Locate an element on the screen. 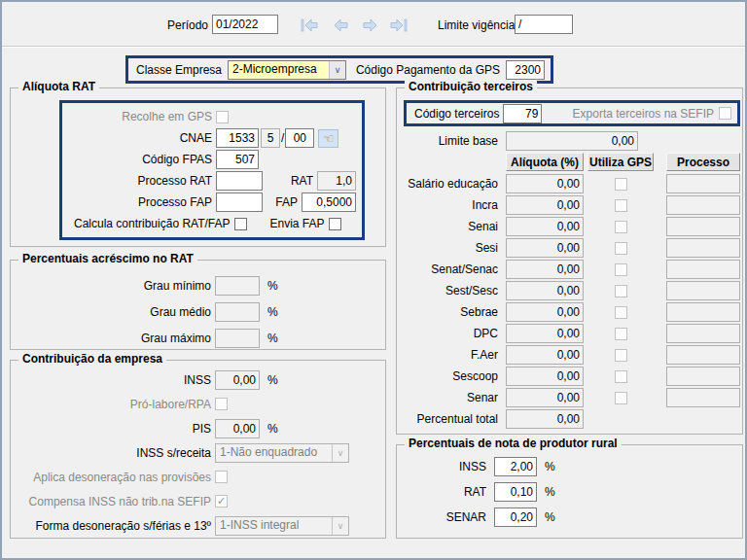 The image size is (747, 560). chevron-down-icon: ∨ is located at coordinates (340, 526).